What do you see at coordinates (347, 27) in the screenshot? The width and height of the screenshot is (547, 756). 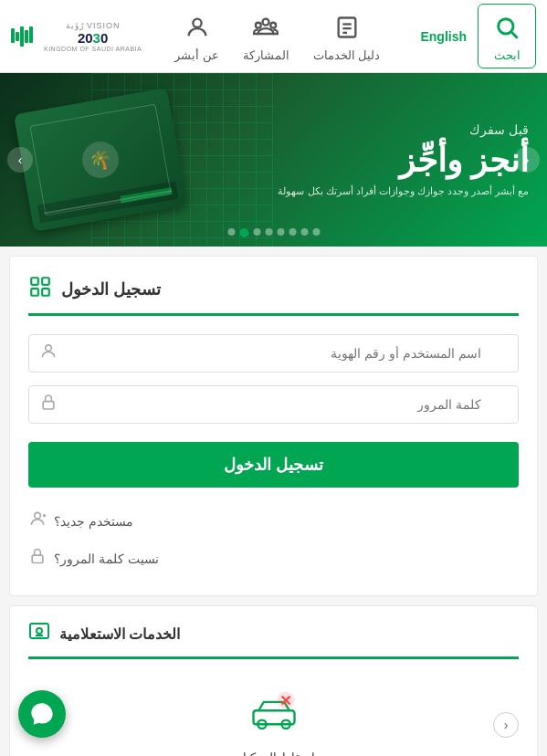 I see `book-icon` at bounding box center [347, 27].